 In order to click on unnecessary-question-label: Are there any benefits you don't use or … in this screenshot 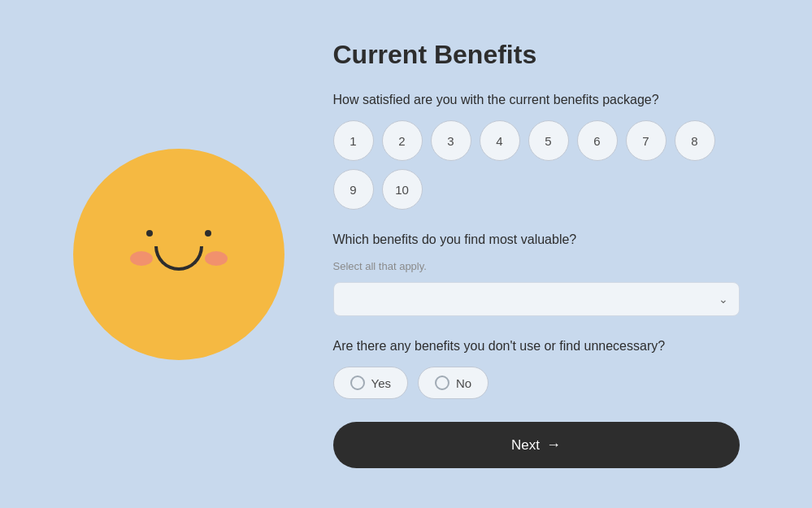, I will do `click(536, 346)`.